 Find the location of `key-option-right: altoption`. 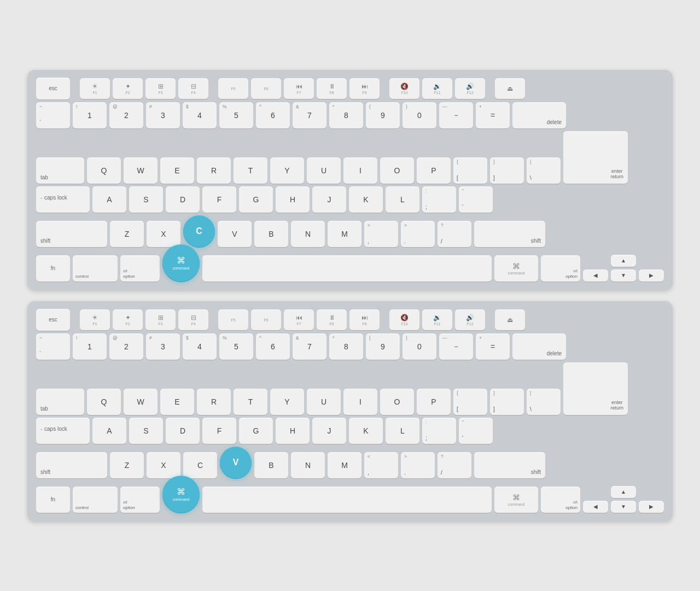

key-option-right: altoption is located at coordinates (561, 268).